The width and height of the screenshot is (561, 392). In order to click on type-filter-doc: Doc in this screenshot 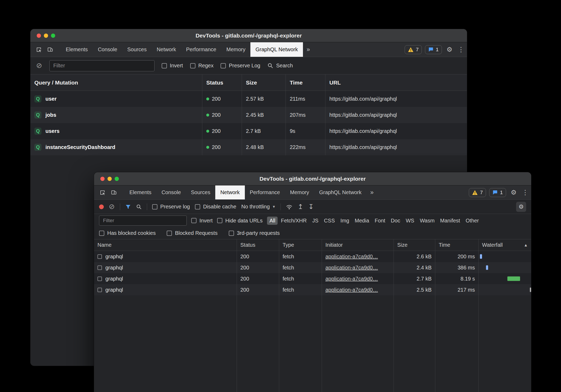, I will do `click(396, 221)`.